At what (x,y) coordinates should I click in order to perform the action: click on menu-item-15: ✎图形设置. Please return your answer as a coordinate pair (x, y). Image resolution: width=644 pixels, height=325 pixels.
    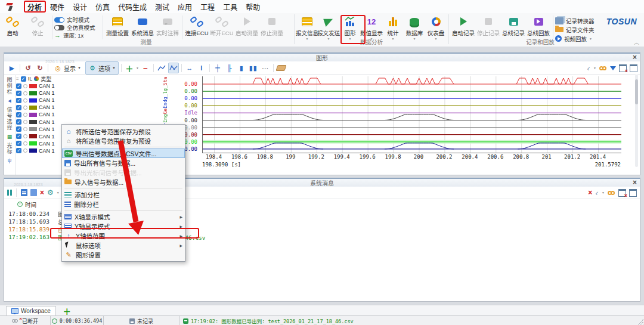
    Looking at the image, I should click on (123, 255).